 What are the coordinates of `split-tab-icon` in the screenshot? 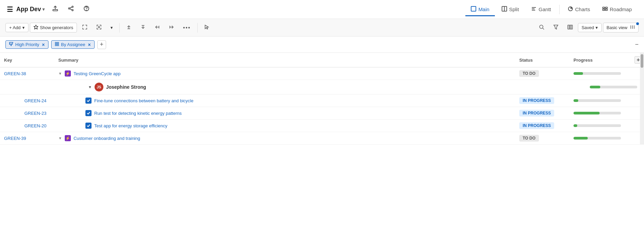 It's located at (504, 9).